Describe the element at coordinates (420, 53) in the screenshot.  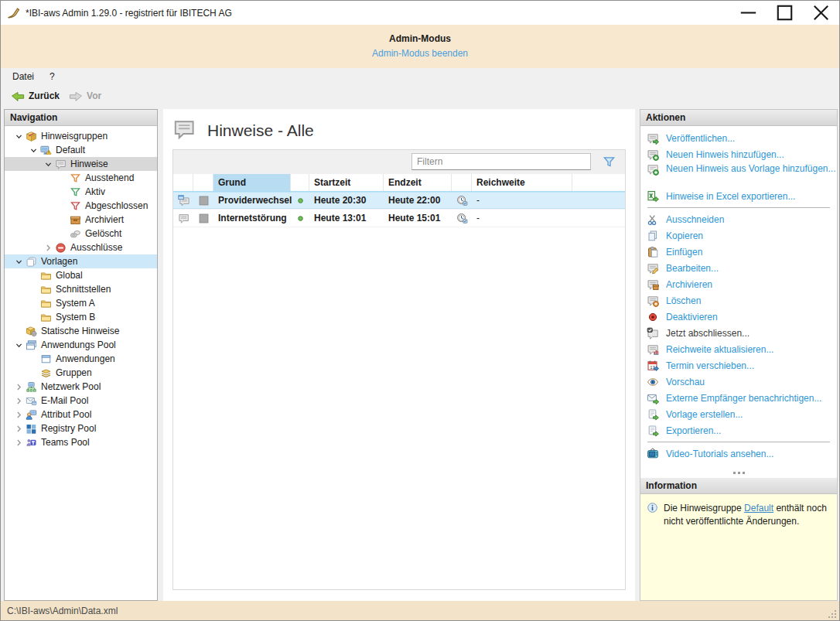
I see `admin-mode-exit-link: Admin-Modus beenden` at that location.